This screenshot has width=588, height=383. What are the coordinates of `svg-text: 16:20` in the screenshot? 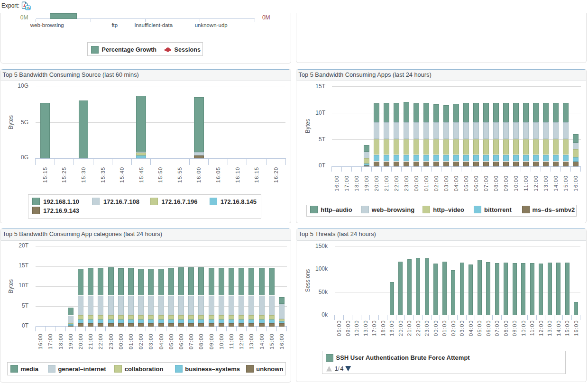 It's located at (276, 175).